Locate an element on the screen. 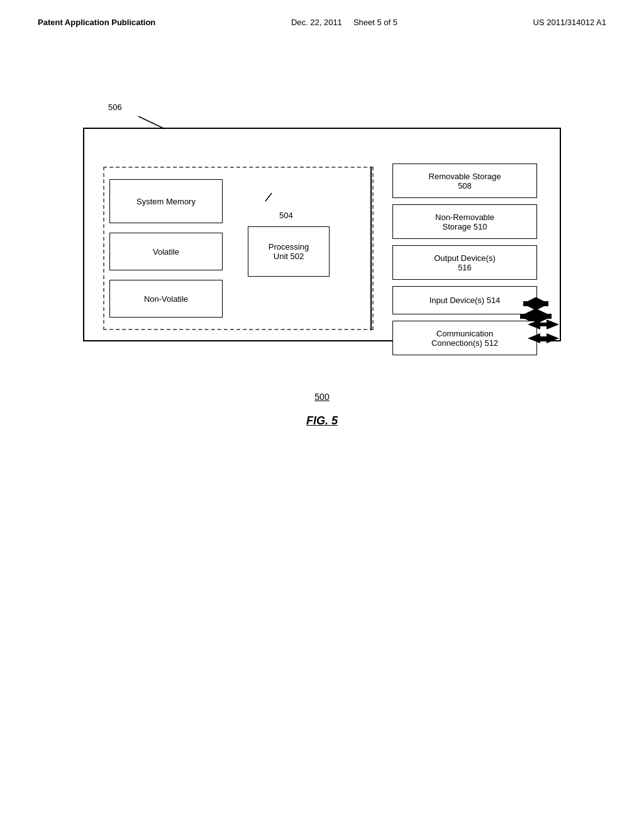 The height and width of the screenshot is (830, 644). output-devices-label: Output Device(s)516 is located at coordinates (465, 263).